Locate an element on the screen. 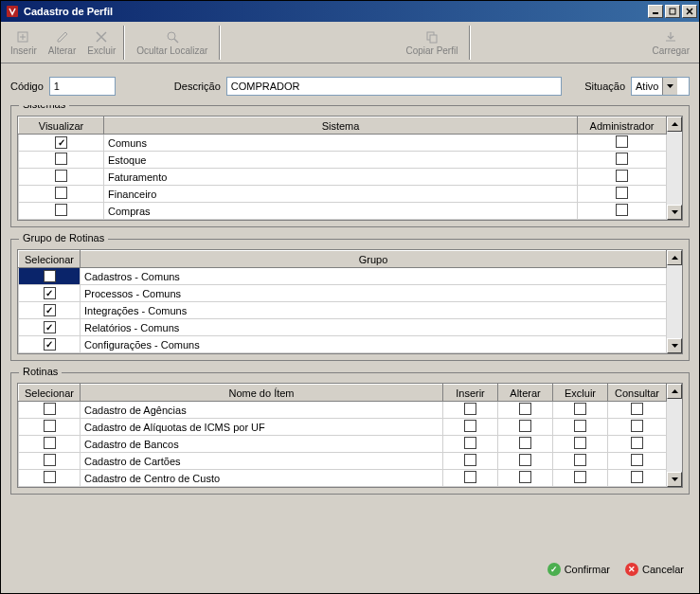  ocultar-localizar-button: Ocultar Localizar is located at coordinates (172, 43).